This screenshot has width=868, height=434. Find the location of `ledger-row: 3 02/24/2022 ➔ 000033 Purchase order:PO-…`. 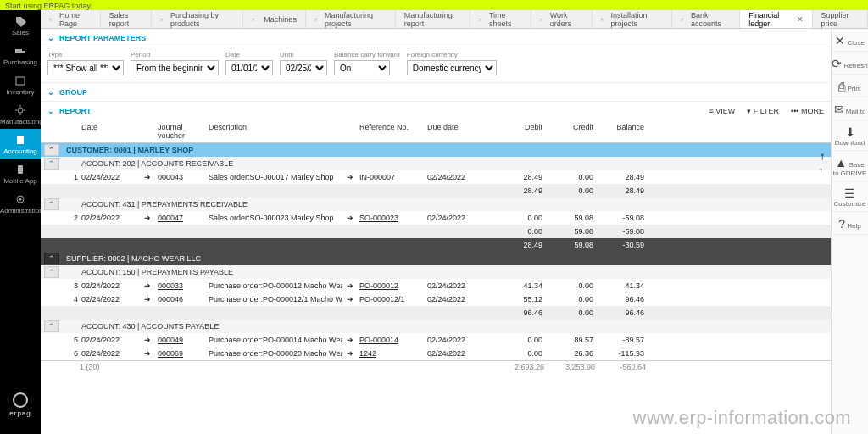

ledger-row: 3 02/24/2022 ➔ 000033 Purchase order:PO-… is located at coordinates (436, 286).